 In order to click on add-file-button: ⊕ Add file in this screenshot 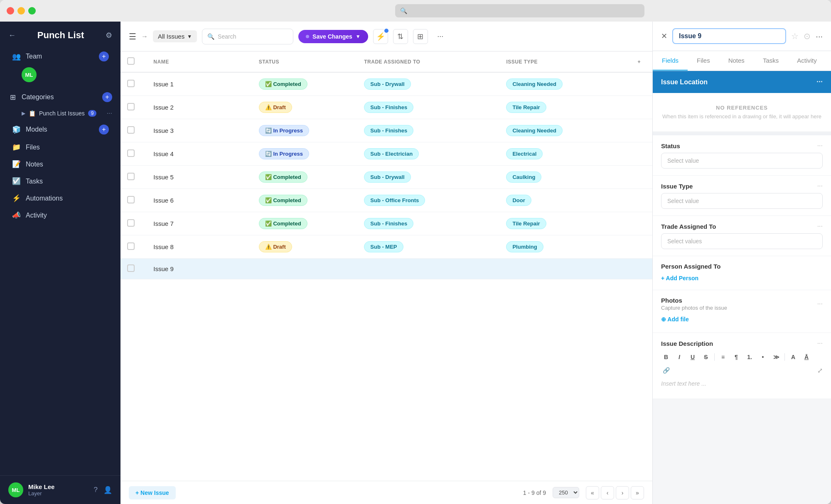, I will do `click(742, 319)`.